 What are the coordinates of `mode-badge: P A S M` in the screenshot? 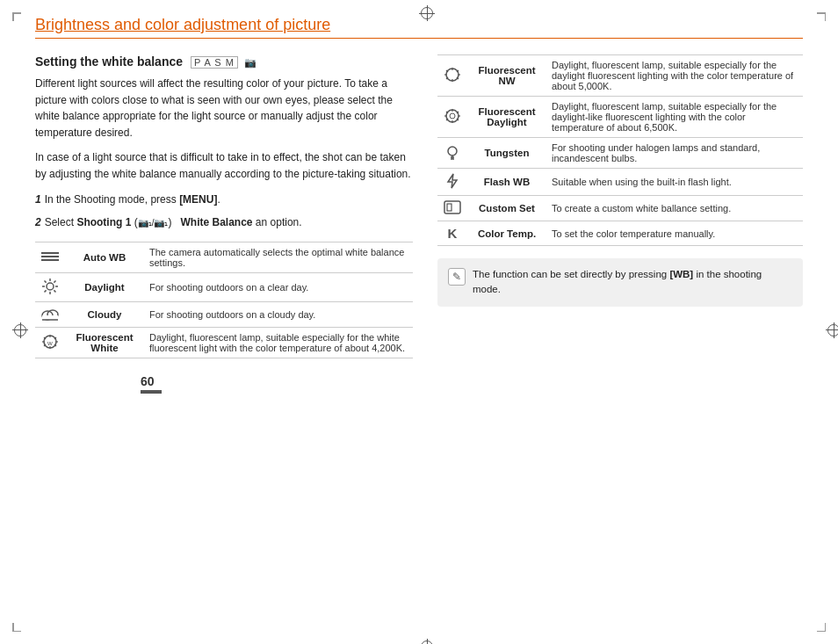 It's located at (214, 62).